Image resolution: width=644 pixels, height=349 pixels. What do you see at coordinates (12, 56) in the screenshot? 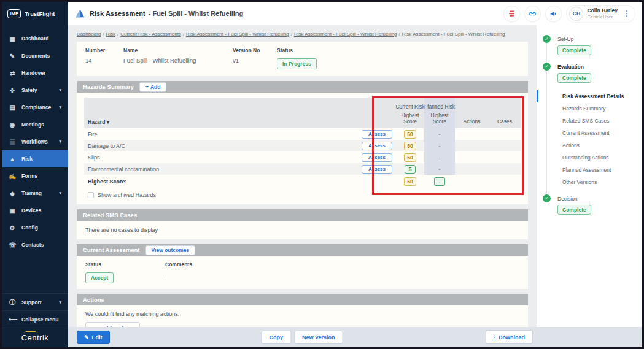
I see `documents-icon: ✎` at bounding box center [12, 56].